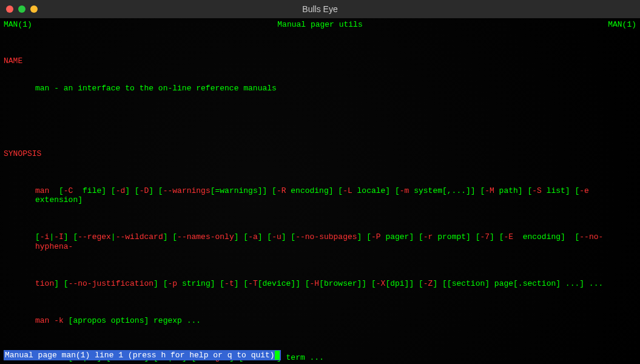 This screenshot has height=364, width=640. I want to click on window-controls, so click(22, 9).